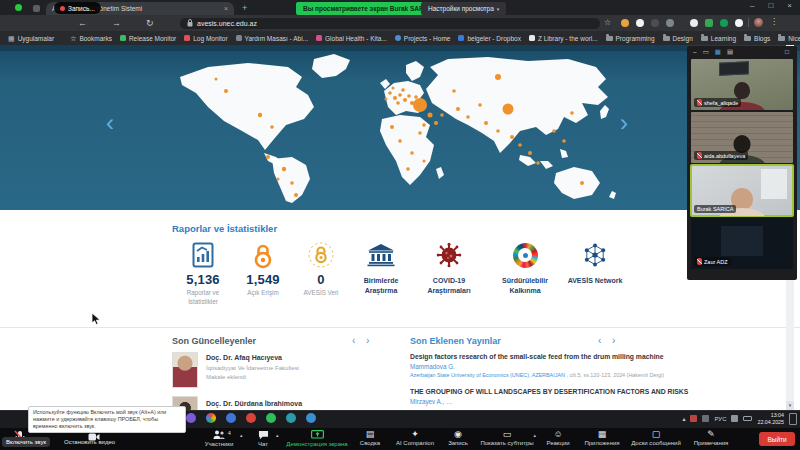  What do you see at coordinates (742, 241) in the screenshot?
I see `dark-shape` at bounding box center [742, 241].